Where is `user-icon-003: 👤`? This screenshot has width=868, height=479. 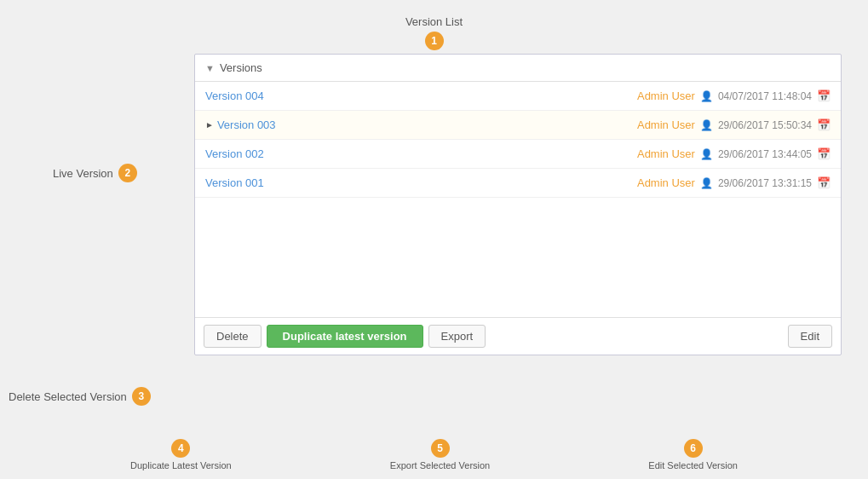
user-icon-003: 👤 is located at coordinates (707, 125).